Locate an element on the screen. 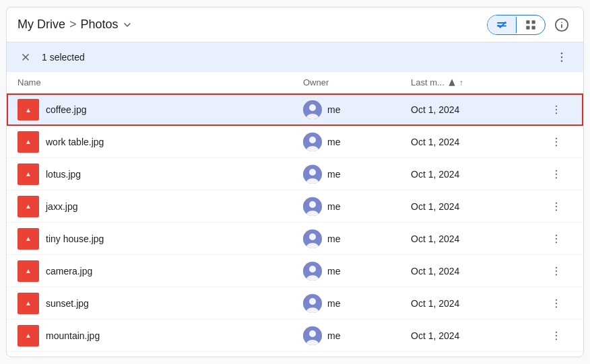 This screenshot has width=590, height=364. file-label: camera.jpg is located at coordinates (69, 271).